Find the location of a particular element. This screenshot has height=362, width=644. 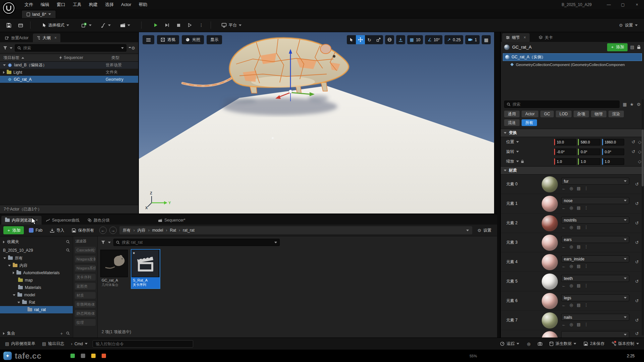

tree-item-rat: Rat is located at coordinates (36, 302).